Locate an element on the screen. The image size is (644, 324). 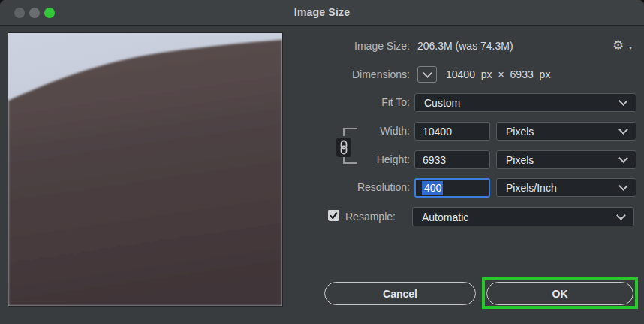
width-unit-select: Pixels is located at coordinates (566, 131).